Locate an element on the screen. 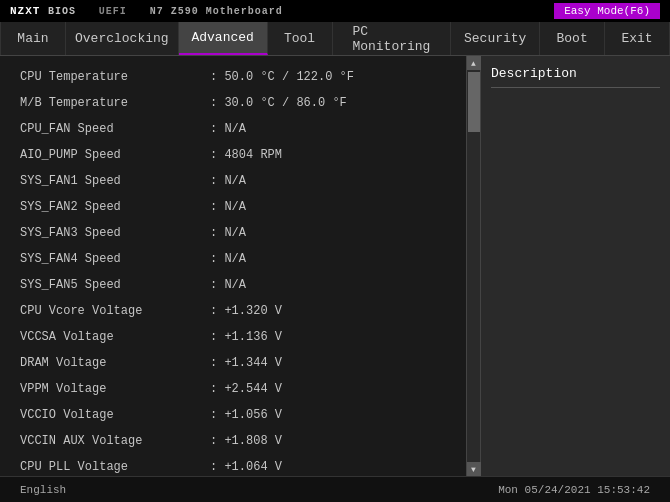  metric-row: CPU Vcore Voltage: +1.320 V is located at coordinates (243, 311).